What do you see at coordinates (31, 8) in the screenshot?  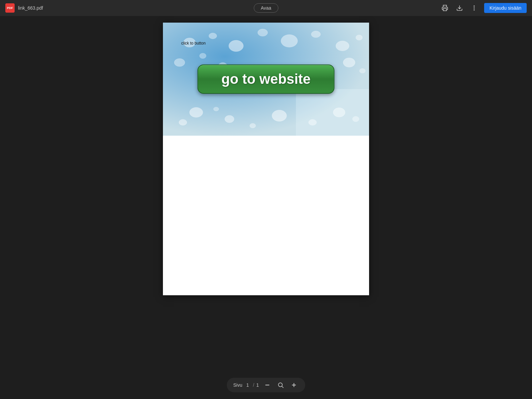 I see `file-name: link_663.pdf` at bounding box center [31, 8].